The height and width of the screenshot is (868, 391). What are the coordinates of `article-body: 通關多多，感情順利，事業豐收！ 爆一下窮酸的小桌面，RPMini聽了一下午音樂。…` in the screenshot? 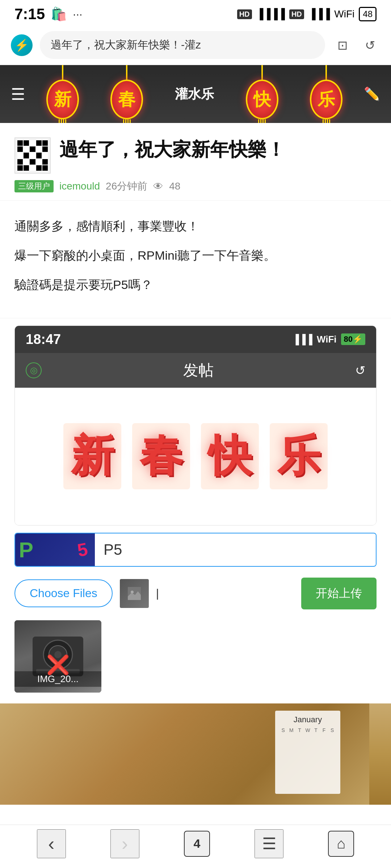 It's located at (196, 260).